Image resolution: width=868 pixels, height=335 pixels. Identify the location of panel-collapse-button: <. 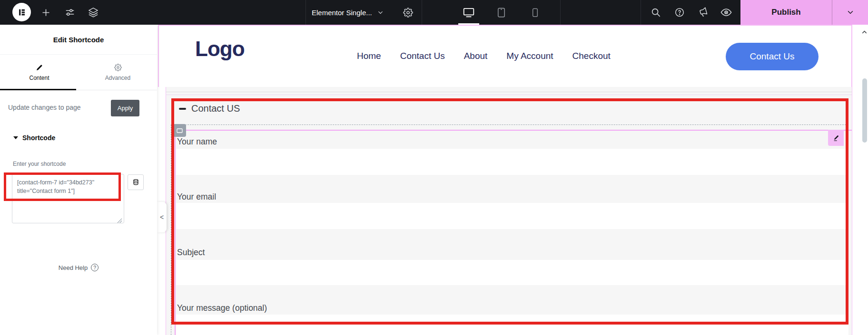
(162, 217).